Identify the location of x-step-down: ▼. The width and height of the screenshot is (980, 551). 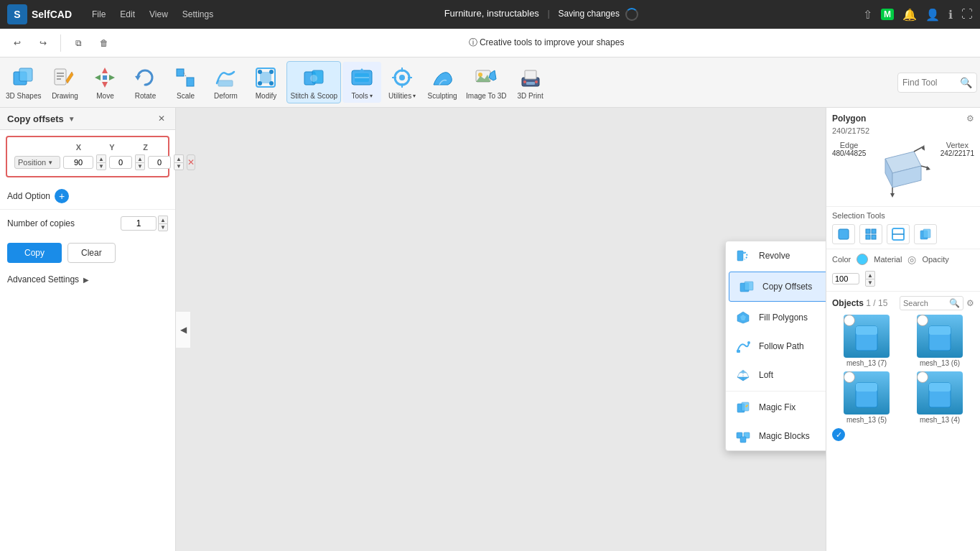
(101, 167).